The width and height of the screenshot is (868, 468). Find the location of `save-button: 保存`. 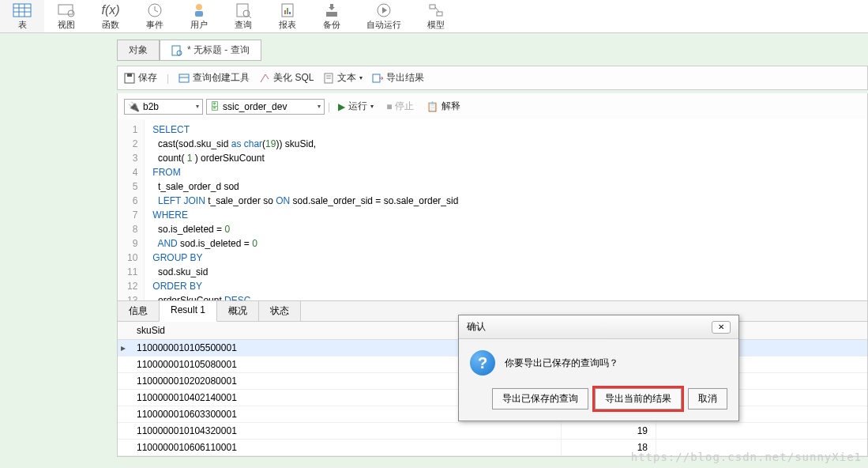

save-button: 保存 is located at coordinates (141, 77).